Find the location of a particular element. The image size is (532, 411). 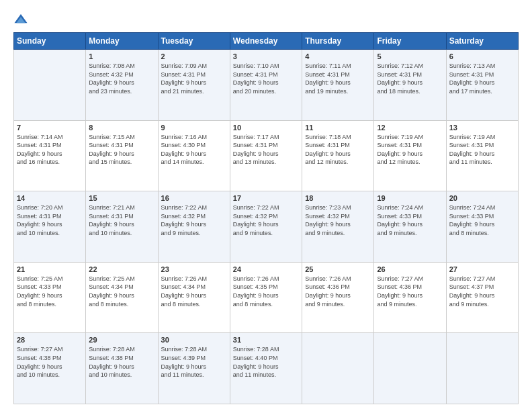

cell-info: Sunrise: 7:28 AM Sunset: 4:38 PM Dayligh… is located at coordinates (122, 362).